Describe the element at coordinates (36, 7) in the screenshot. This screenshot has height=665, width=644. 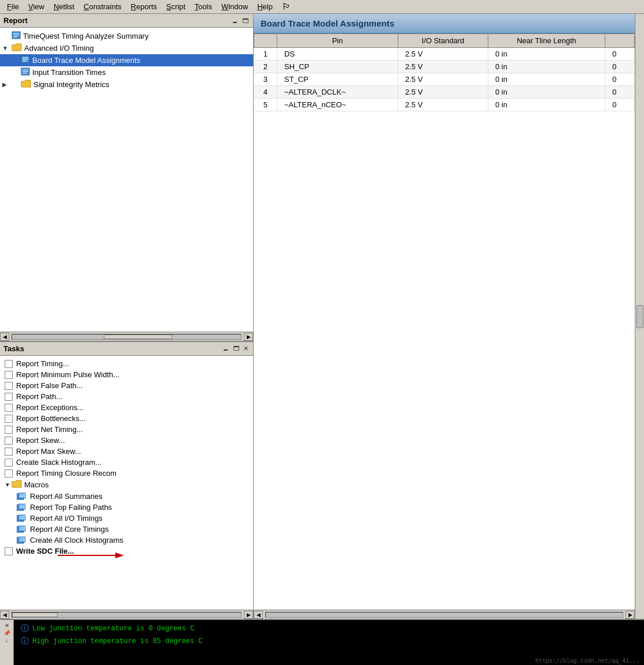
I see `menu-view: View` at that location.